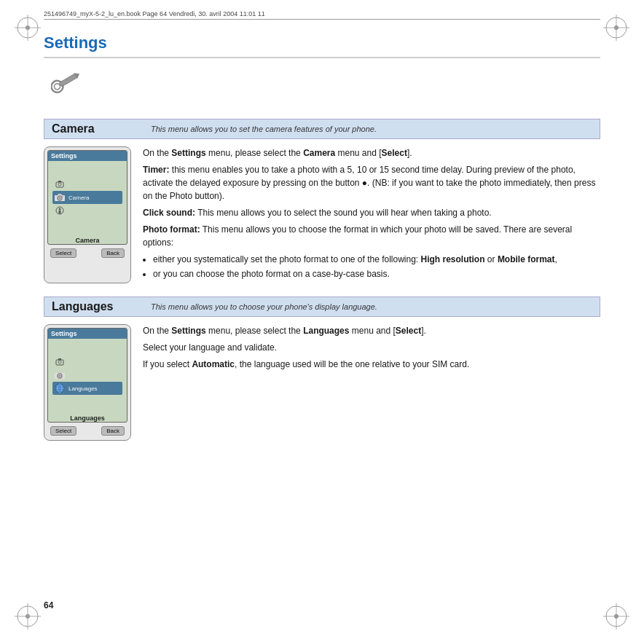  I want to click on camera-phone-bottom-bar: Select Back, so click(87, 254).